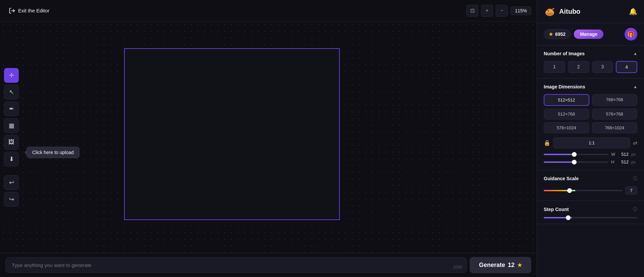  Describe the element at coordinates (11, 126) in the screenshot. I see `pattern-tool-button: ▦` at that location.